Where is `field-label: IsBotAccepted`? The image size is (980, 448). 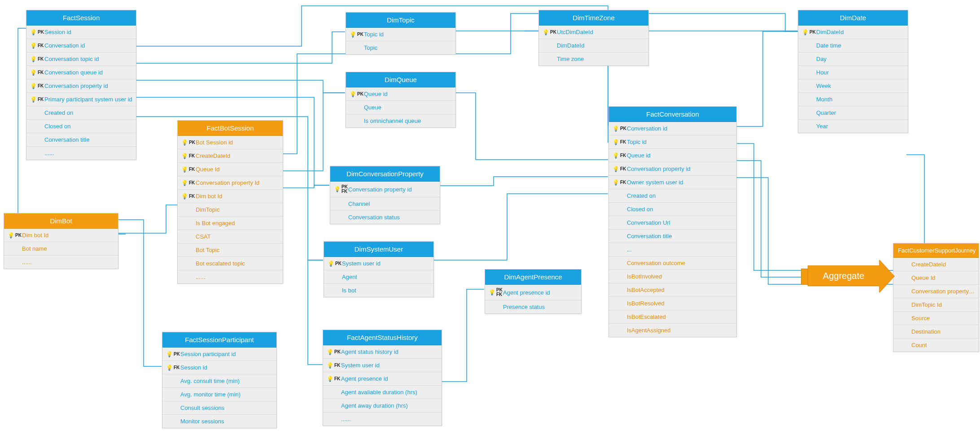 field-label: IsBotAccepted is located at coordinates (680, 290).